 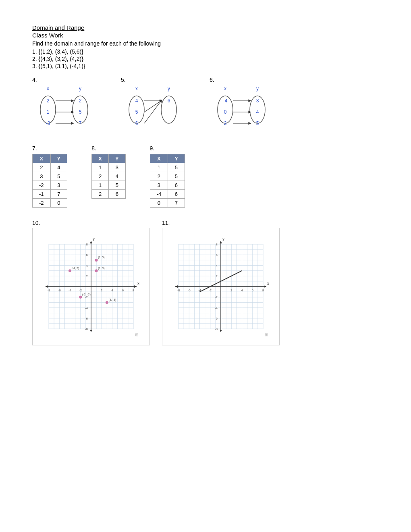 What do you see at coordinates (152, 148) in the screenshot?
I see `table-number: 9.` at bounding box center [152, 148].